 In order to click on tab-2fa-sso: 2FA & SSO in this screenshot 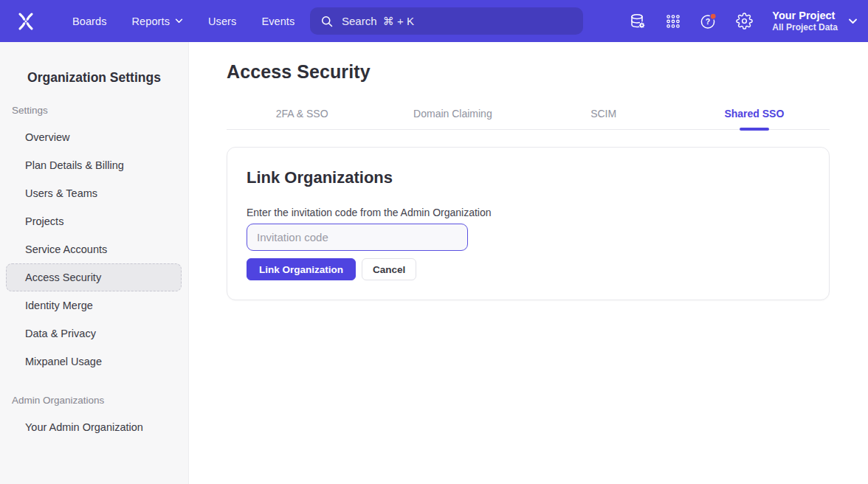, I will do `click(302, 114)`.